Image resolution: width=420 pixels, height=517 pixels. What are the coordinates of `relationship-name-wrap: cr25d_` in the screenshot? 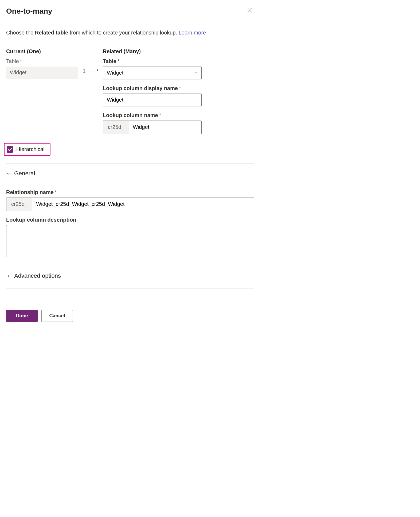 It's located at (130, 204).